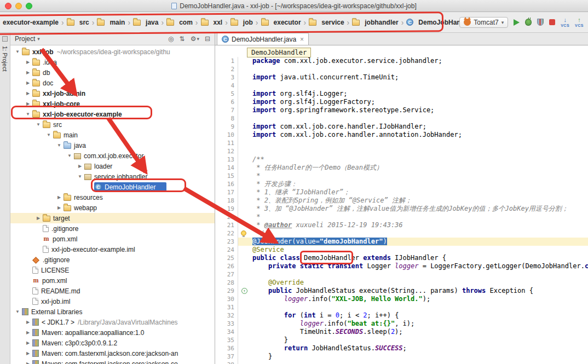 The image size is (588, 364). Describe the element at coordinates (113, 343) in the screenshot. I see `tree-item: ▶Maven: c3p0:c3p0:0.9.1.2` at that location.